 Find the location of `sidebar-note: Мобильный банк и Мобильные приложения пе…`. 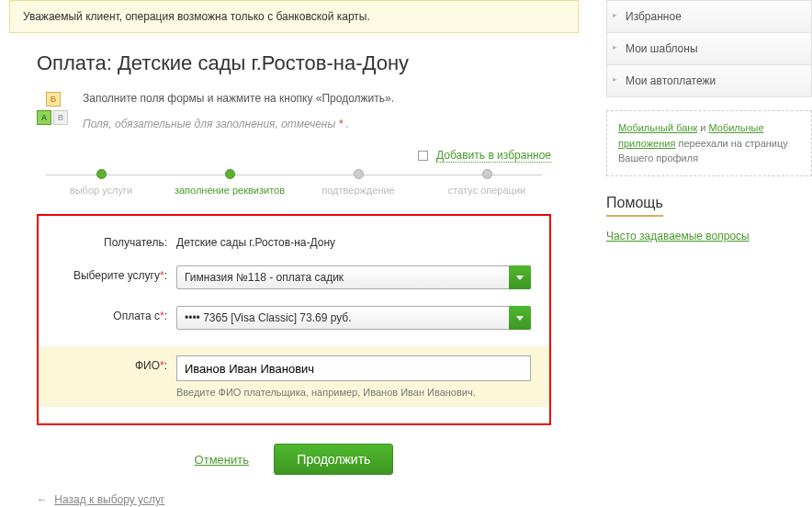

sidebar-note: Мобильный банк и Мобильные приложения пе… is located at coordinates (709, 143).